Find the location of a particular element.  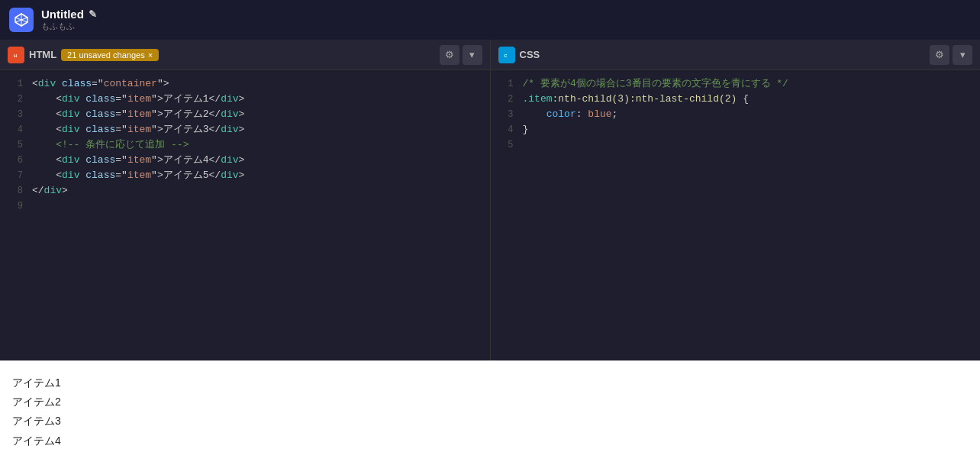

code-line: 2 .item:nth-child(3):nth-last-child(2) { is located at coordinates (736, 99).